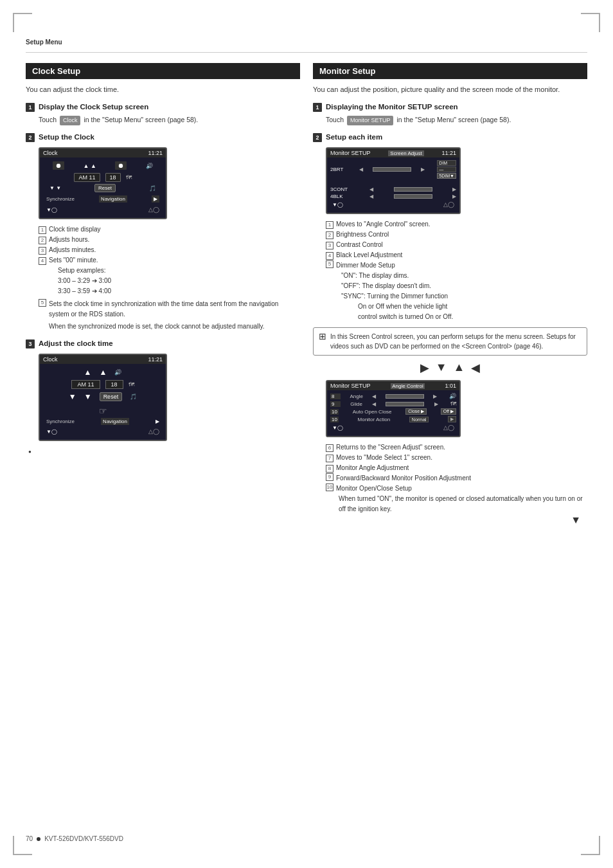 This screenshot has height=868, width=613. Describe the element at coordinates (374, 419) in the screenshot. I see `ms2-action-label: Monitor Action` at that location.